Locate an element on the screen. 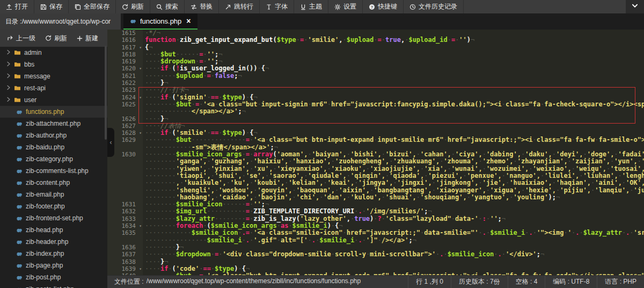 This screenshot has width=644, height=288. status-language: 语言 : PHP is located at coordinates (620, 282).